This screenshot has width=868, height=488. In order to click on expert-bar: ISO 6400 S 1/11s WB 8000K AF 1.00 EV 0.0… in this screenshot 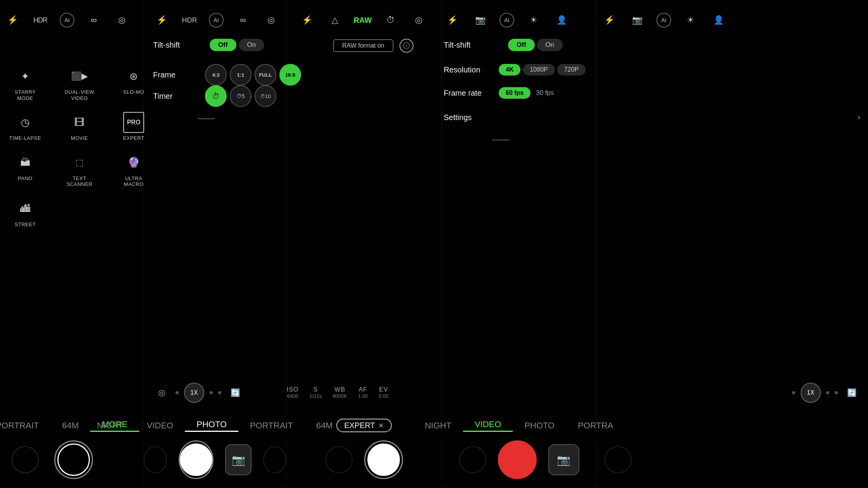, I will do `click(338, 393)`.